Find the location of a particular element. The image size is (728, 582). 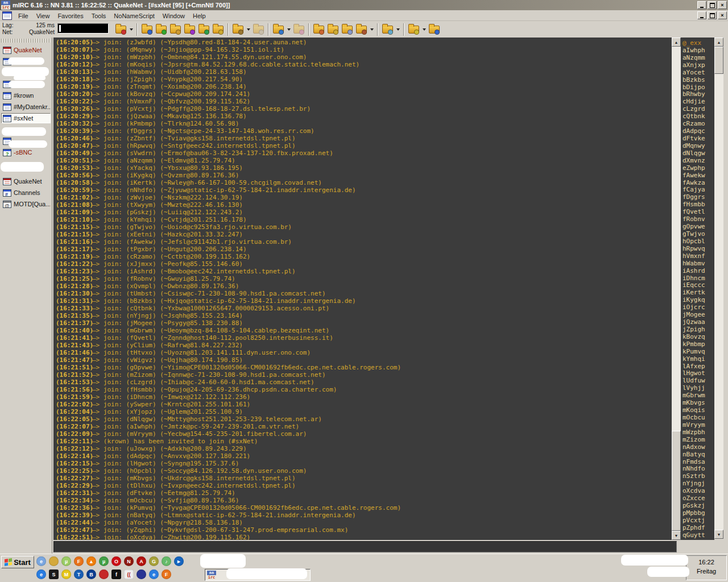

query-icon is located at coordinates (175, 30).